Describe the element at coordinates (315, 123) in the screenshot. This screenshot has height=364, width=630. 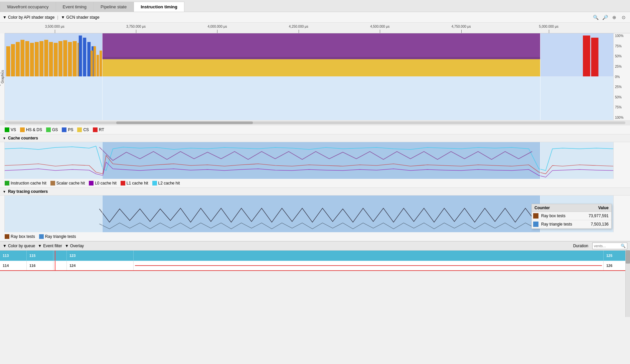
I see `scrollbar-track` at that location.